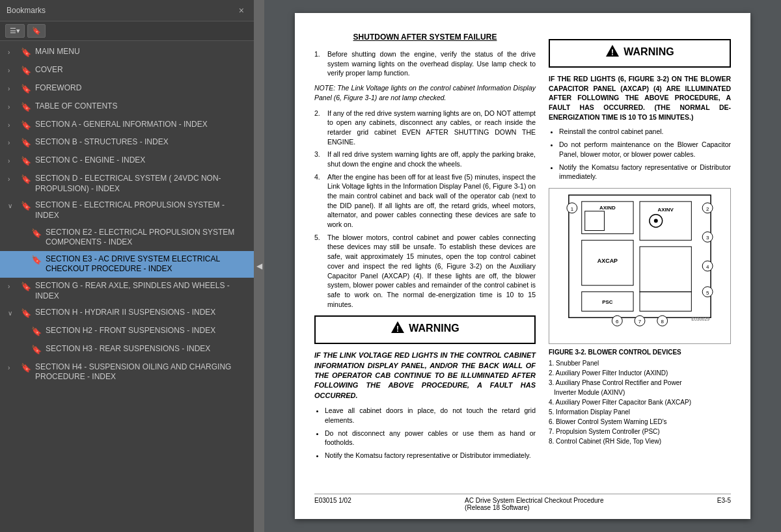 The height and width of the screenshot is (532, 781). Describe the element at coordinates (608, 208) in the screenshot. I see `svg-text: AXIND` at that location.